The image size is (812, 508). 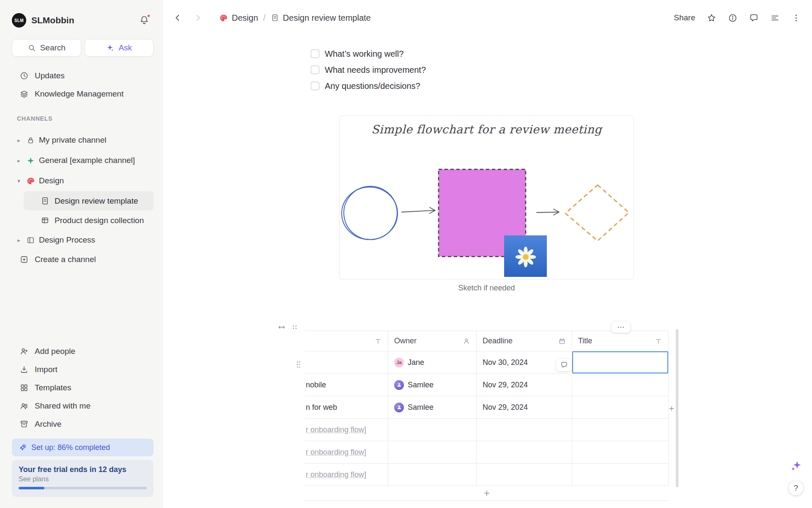 What do you see at coordinates (81, 76) in the screenshot?
I see `sidebar-item-updates: Updates` at bounding box center [81, 76].